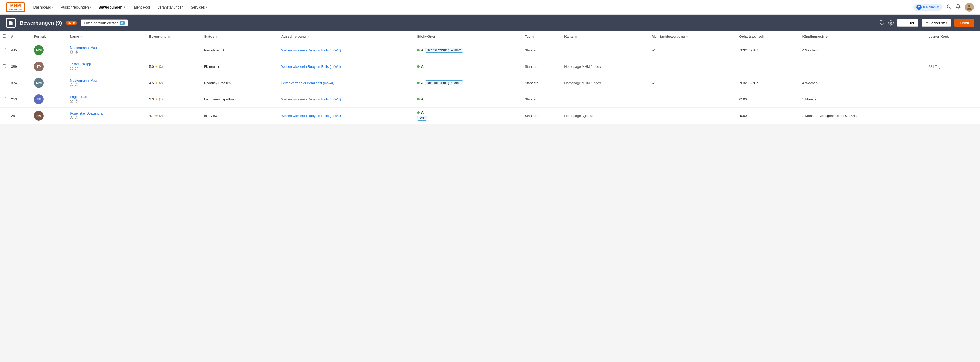 This screenshot has width=980, height=362. Describe the element at coordinates (72, 53) in the screenshot. I see `doc-icon` at that location.